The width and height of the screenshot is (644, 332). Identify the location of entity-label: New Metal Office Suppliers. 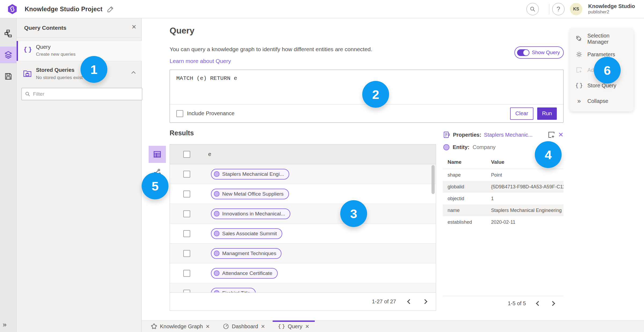
(253, 194).